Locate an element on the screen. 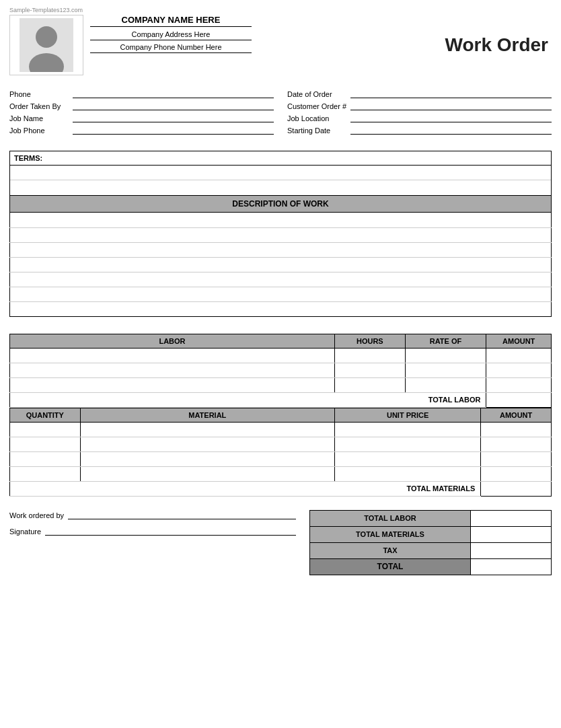 Image resolution: width=561 pixels, height=728 pixels. mat-col-material: MATERIAL is located at coordinates (207, 414).